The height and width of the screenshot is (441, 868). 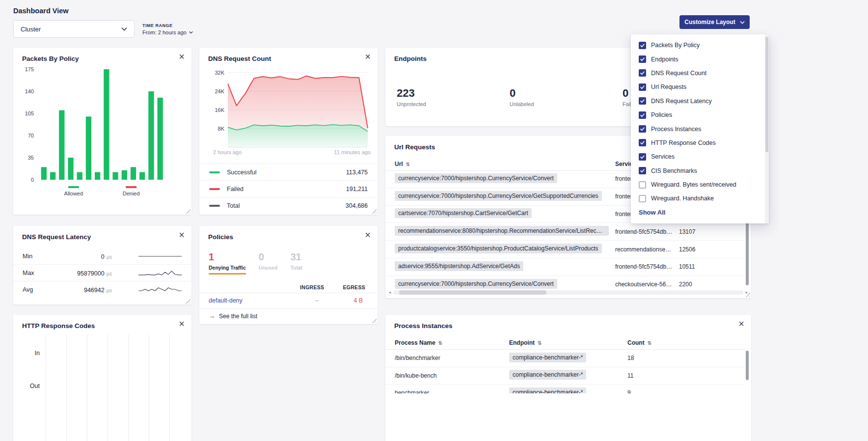 I want to click on menu-item-packets-by-policy: Packets By Policy, so click(x=697, y=45).